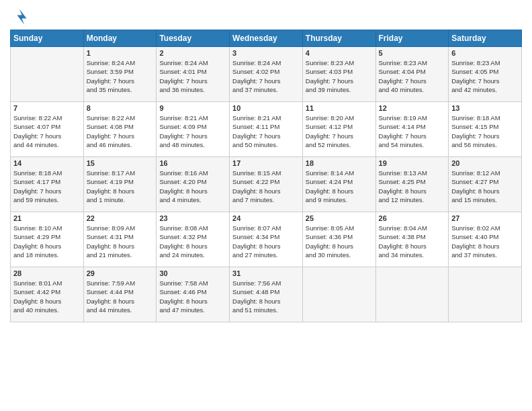  I want to click on calendar-cell: 7Sunrise: 8:22 AMSunset: 4:07 PMDaylight…, so click(47, 130).